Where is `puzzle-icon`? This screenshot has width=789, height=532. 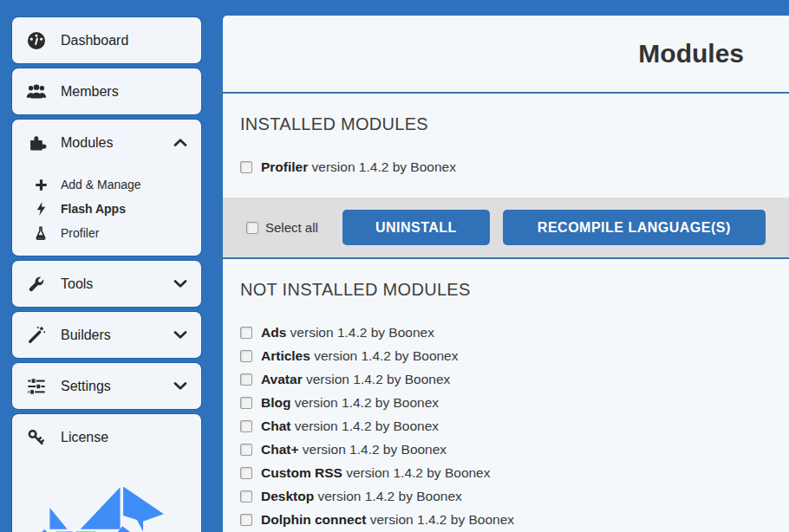 puzzle-icon is located at coordinates (36, 143).